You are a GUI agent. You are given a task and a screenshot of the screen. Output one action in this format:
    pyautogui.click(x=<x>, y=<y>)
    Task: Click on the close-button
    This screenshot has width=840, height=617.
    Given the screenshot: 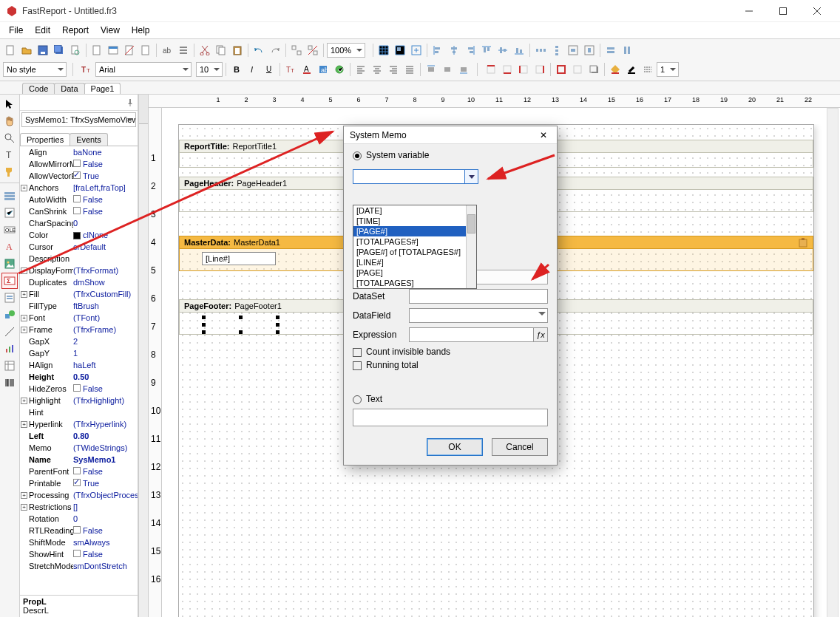 What is the action you would take?
    pyautogui.click(x=817, y=11)
    